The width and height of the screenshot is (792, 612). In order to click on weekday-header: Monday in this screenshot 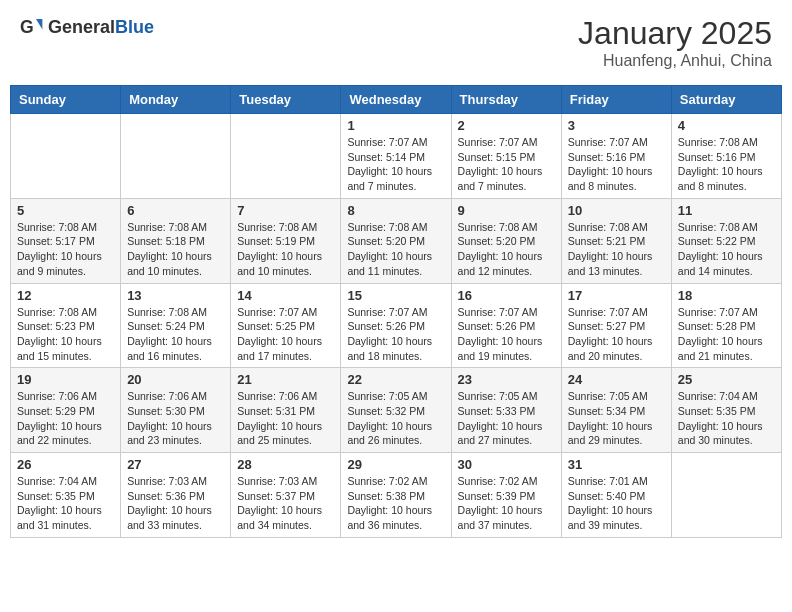, I will do `click(176, 100)`.